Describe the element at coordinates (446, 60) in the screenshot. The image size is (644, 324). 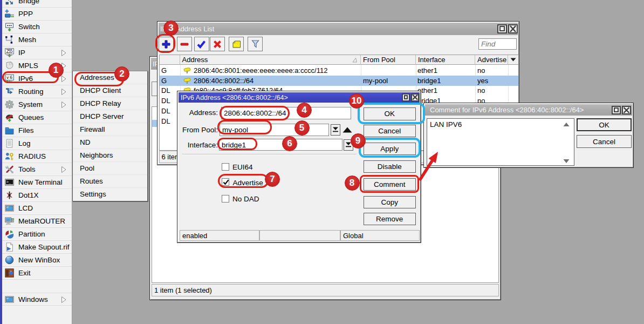
I see `column-header-interface: Interface` at that location.